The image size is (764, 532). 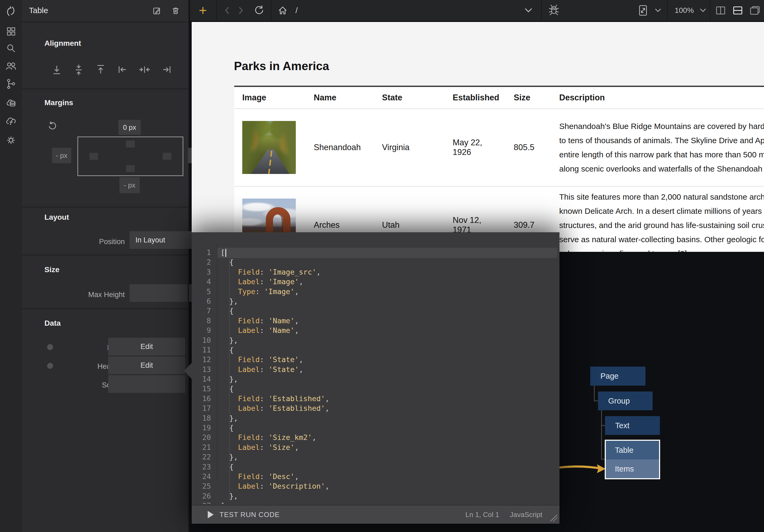 I want to click on code-line: 11 {, so click(x=375, y=350).